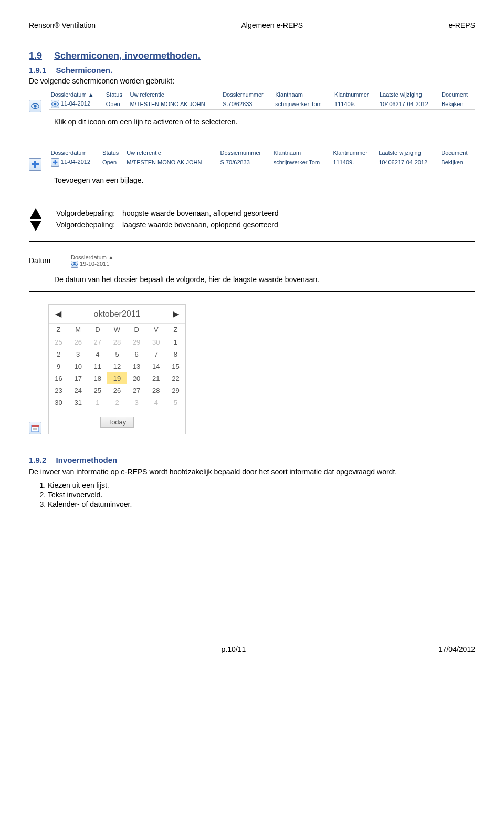 The width and height of the screenshot is (504, 821). What do you see at coordinates (118, 422) in the screenshot?
I see `calendar-today-button: Today` at bounding box center [118, 422].